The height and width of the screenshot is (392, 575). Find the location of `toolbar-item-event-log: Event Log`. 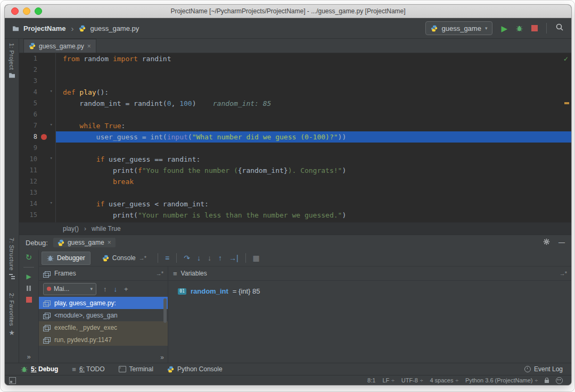

toolbar-item-event-log: Event Log is located at coordinates (544, 369).